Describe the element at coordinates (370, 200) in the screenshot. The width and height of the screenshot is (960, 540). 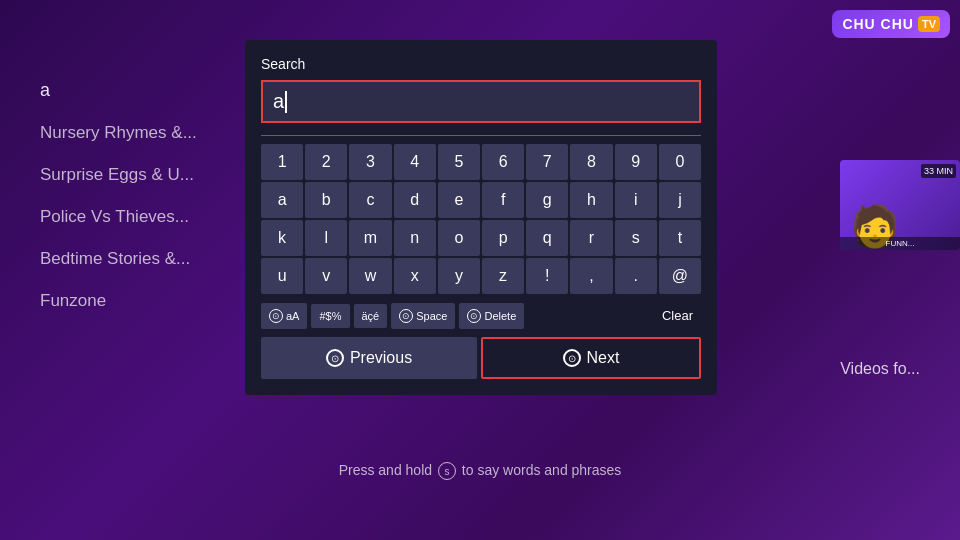
I see `key-c: c` at that location.